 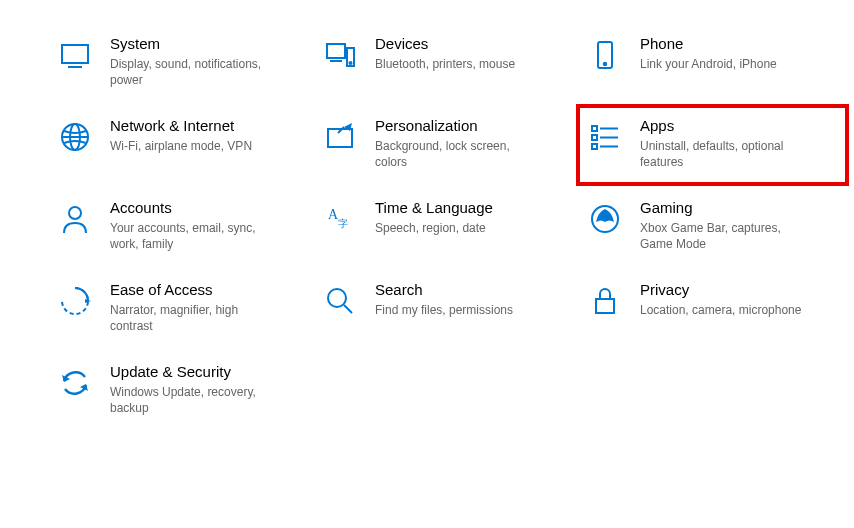 I want to click on settings-item-desc: Speech, region, date, so click(x=434, y=228).